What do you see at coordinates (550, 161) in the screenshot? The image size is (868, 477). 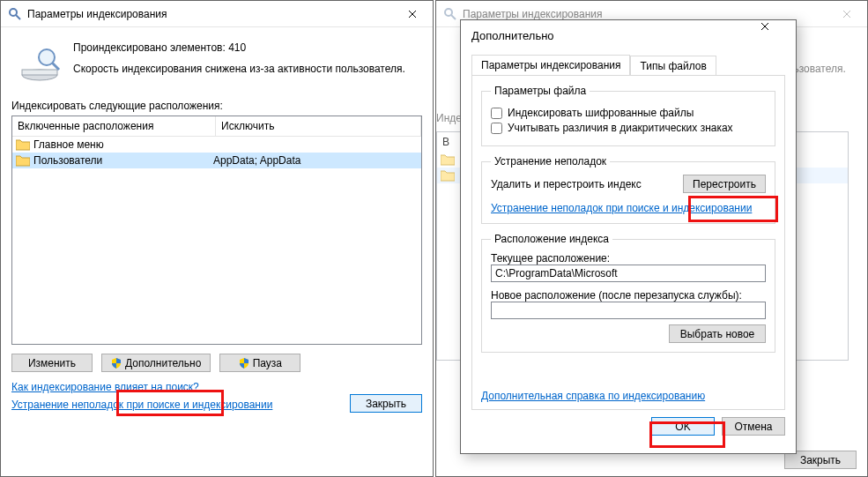 I see `group-label: Устранение неполадок` at bounding box center [550, 161].